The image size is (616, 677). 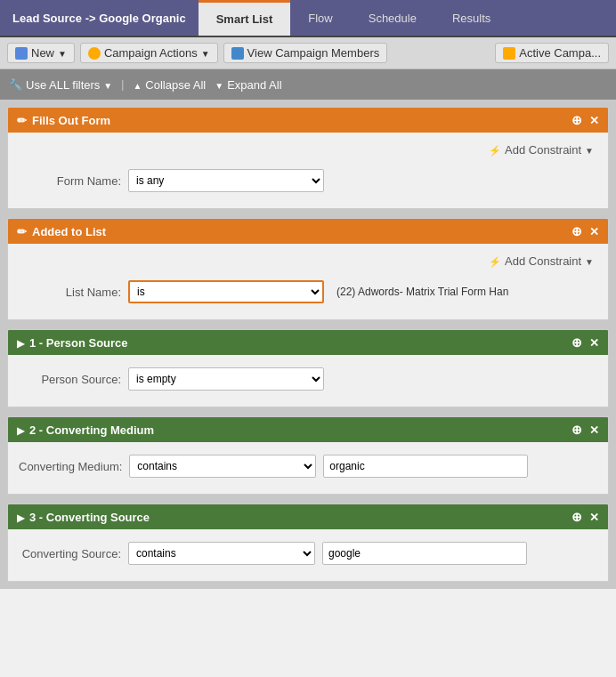 I want to click on added-to-list-header: Added to List, so click(x=308, y=231).